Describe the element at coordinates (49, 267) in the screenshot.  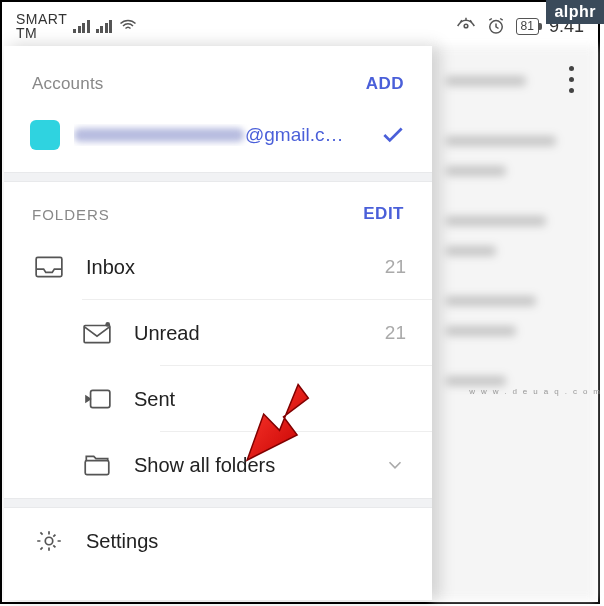
I see `inbox-icon` at that location.